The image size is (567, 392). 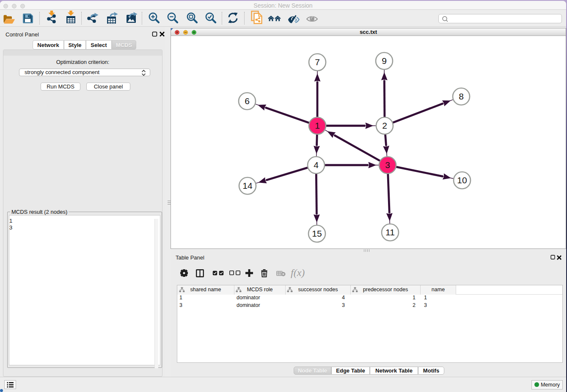 I want to click on svg-text: 14, so click(x=248, y=185).